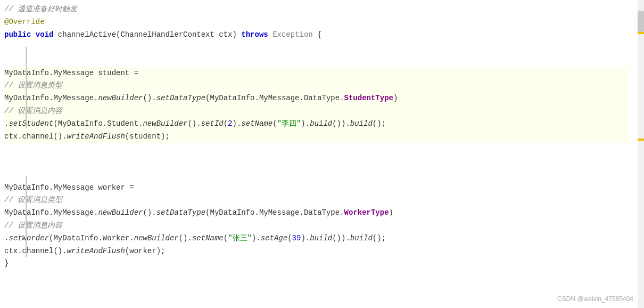 This screenshot has height=308, width=644. I want to click on line-method-sig: public void channelActive(ChannelHandler…, so click(316, 35).